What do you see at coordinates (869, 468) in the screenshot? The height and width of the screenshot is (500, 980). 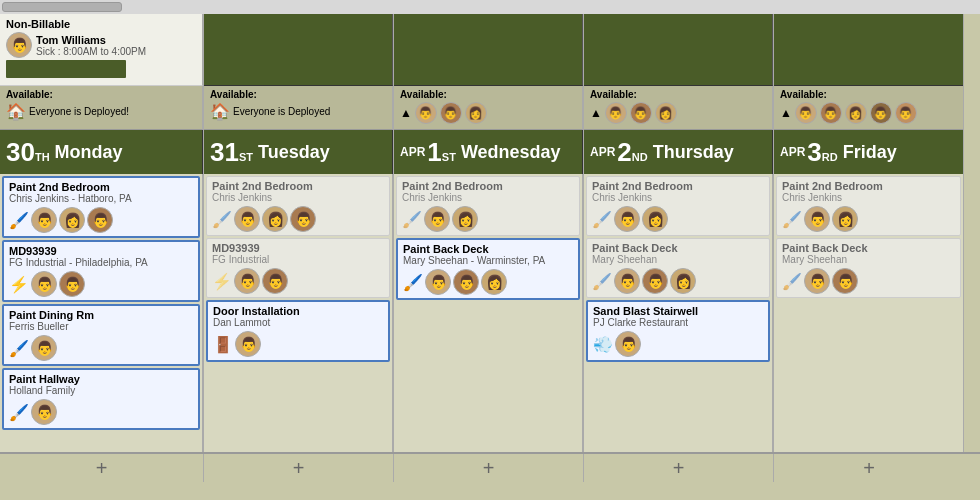 I see `add-button-fri: +` at bounding box center [869, 468].